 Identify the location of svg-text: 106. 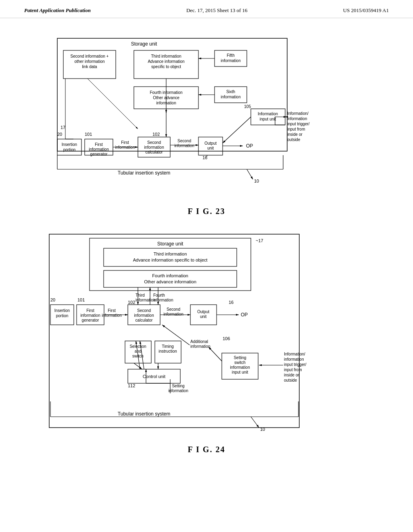
(226, 339).